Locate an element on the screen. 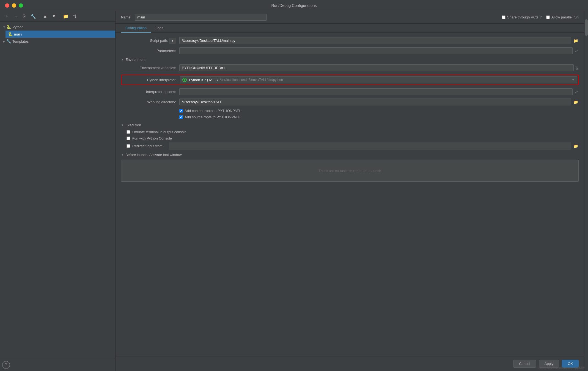  working-dir-input-wrap: 📁 is located at coordinates (379, 102).